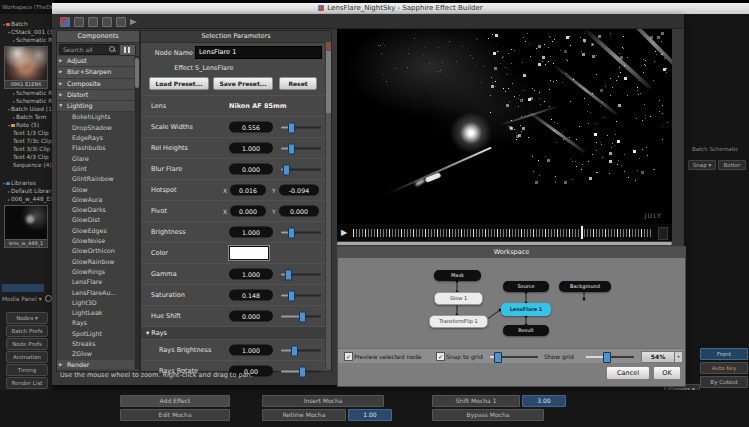  Describe the element at coordinates (323, 401) in the screenshot. I see `insert-mocha-button: Insert Mocha` at that location.